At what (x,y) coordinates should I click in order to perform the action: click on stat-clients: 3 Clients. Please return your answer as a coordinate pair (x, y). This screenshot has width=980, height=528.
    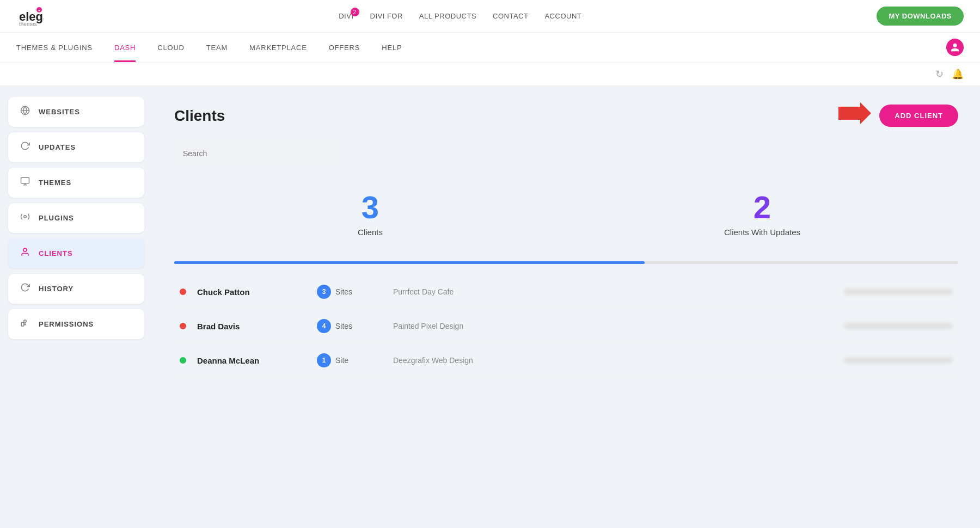
    Looking at the image, I should click on (370, 214).